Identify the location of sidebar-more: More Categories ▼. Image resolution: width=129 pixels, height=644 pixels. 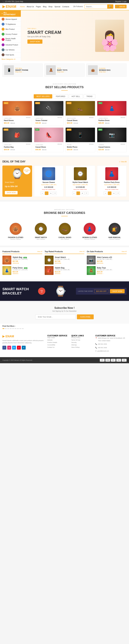
(10, 59).